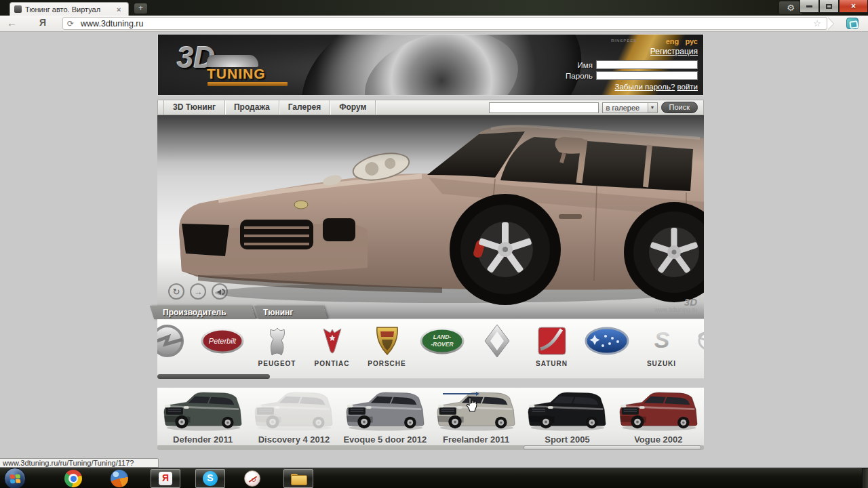 The width and height of the screenshot is (868, 488). What do you see at coordinates (220, 291) in the screenshot?
I see `sound-icon` at bounding box center [220, 291].